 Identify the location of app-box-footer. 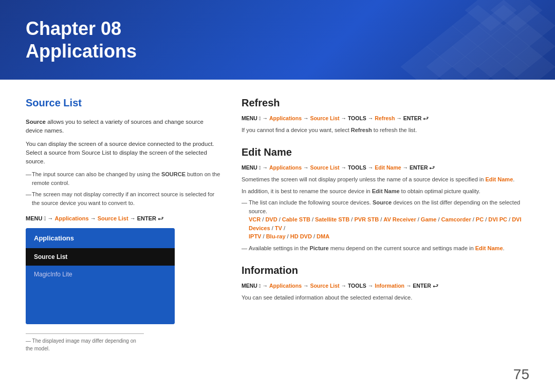
(100, 304).